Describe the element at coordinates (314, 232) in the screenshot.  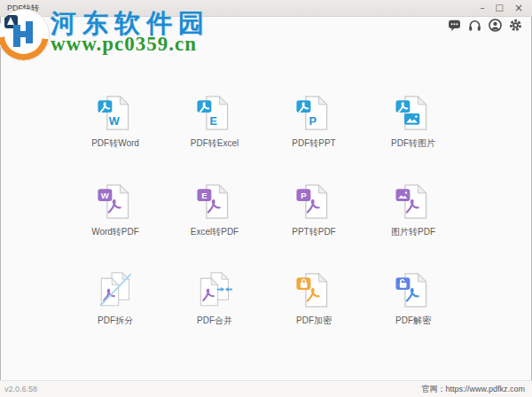
I see `ppt-to-pdf-label: PPT转PDF` at that location.